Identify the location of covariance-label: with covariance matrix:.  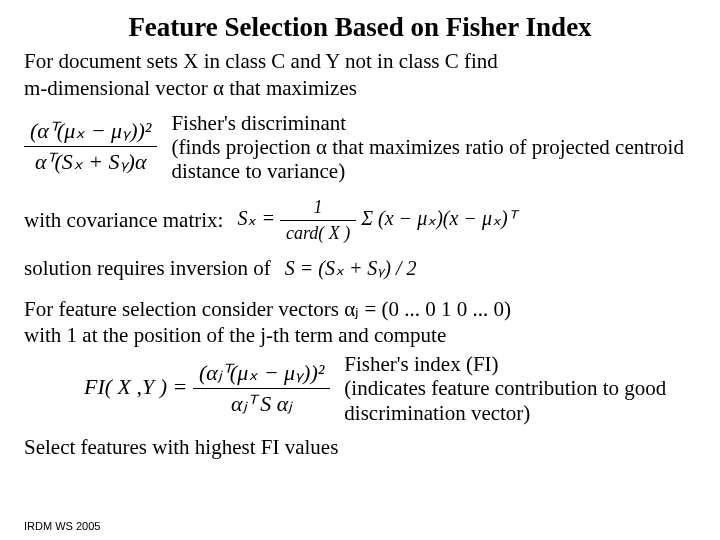
(124, 220).